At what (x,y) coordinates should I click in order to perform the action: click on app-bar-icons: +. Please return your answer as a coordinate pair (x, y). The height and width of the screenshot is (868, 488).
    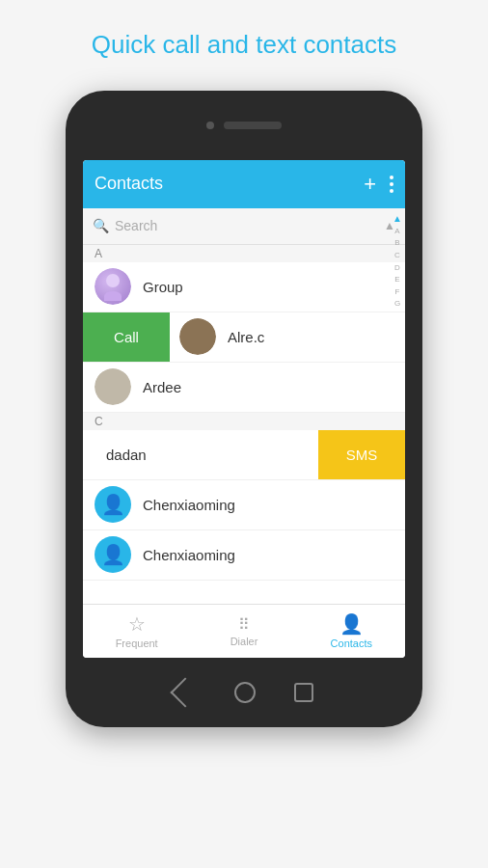
    Looking at the image, I should click on (378, 184).